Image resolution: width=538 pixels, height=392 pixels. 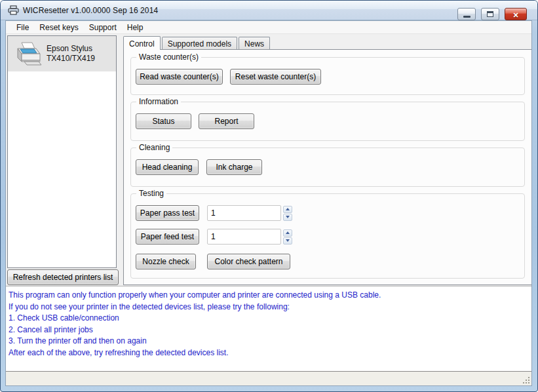 I want to click on printer-list-item: Epson Stylus TX410/TX419, so click(x=62, y=54).